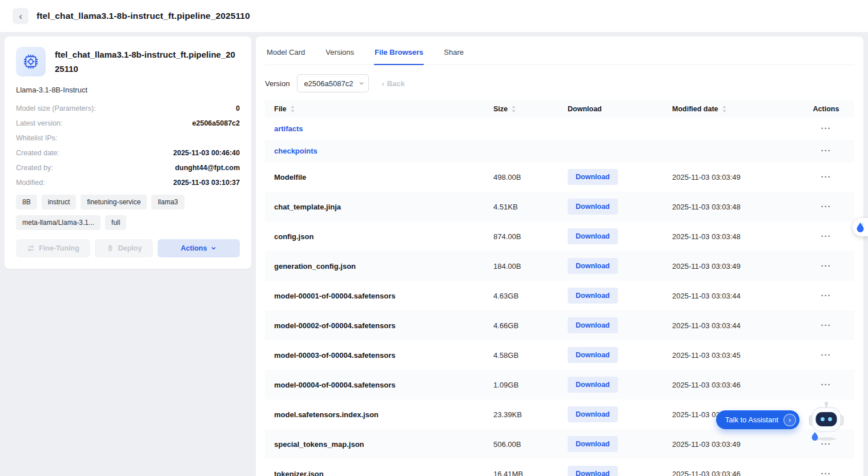  What do you see at coordinates (327, 414) in the screenshot?
I see `file-name: model.safetensors.index.json` at bounding box center [327, 414].